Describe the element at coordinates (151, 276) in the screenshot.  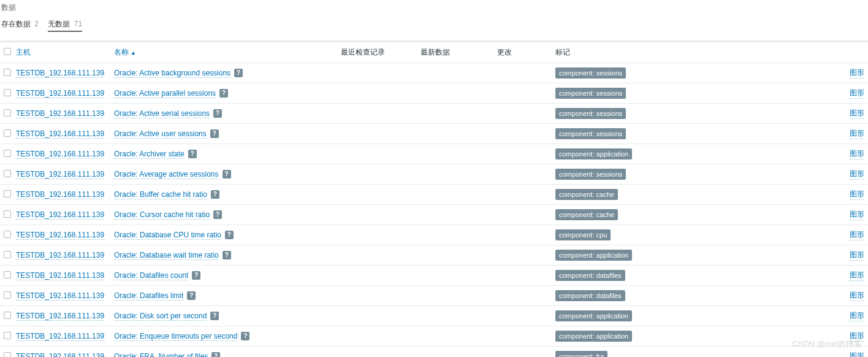
I see `item-name-link: Oracle: Datafiles count` at that location.